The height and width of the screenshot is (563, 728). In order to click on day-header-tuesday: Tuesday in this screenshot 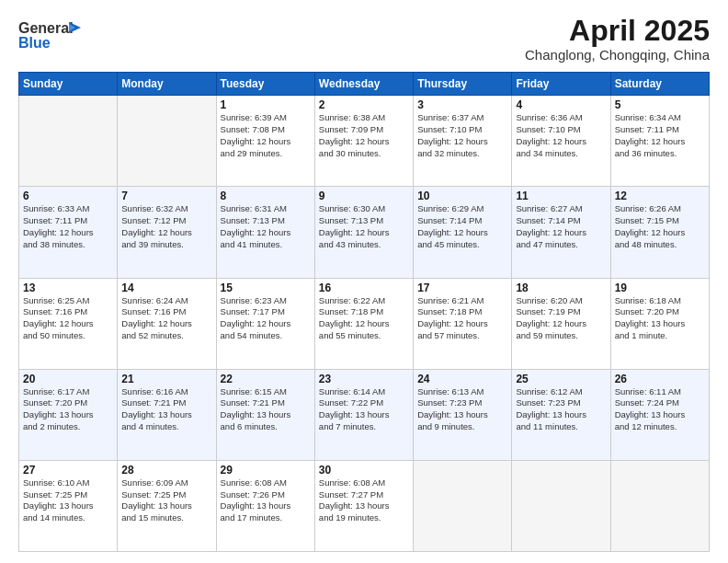, I will do `click(265, 85)`.